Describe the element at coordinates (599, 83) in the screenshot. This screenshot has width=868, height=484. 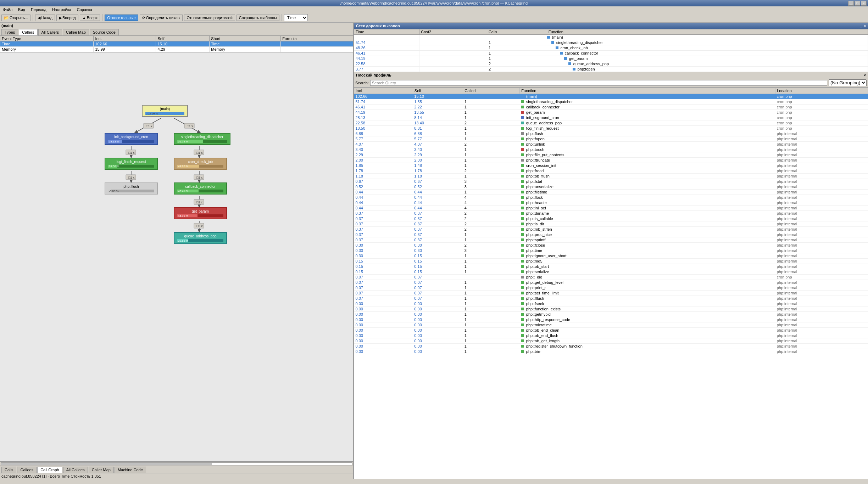
I see `search-input` at that location.